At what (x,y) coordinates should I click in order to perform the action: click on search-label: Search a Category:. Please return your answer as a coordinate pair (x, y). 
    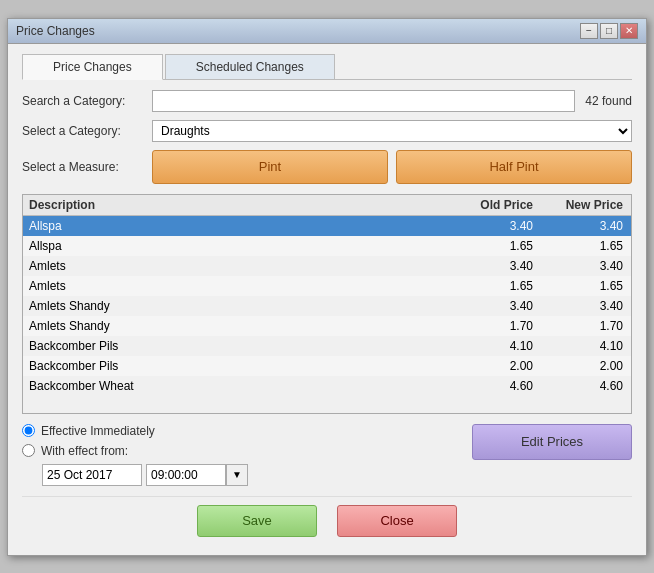
    Looking at the image, I should click on (87, 101).